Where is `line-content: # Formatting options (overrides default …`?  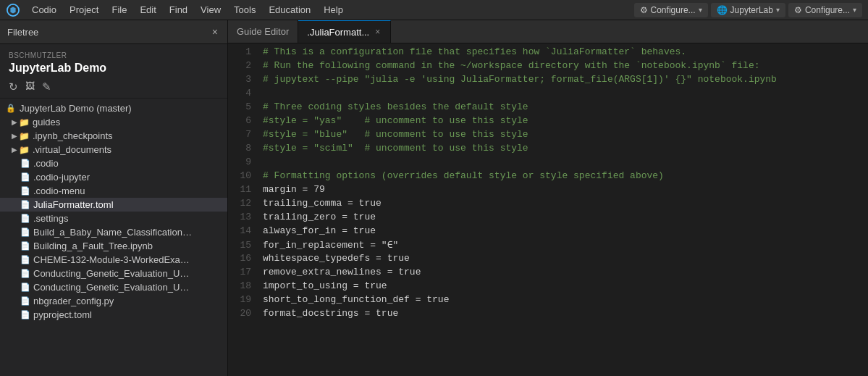 line-content: # Formatting options (overrides default … is located at coordinates (463, 175).